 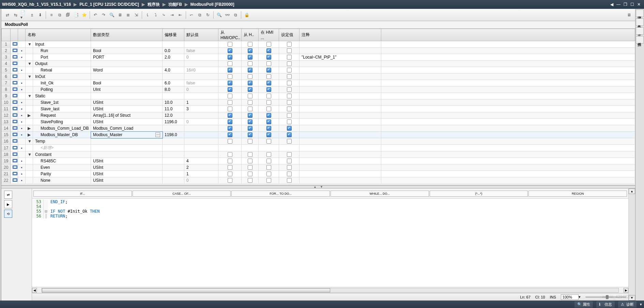 I want to click on hscroll-right-icon: ▶, so click(x=626, y=290).